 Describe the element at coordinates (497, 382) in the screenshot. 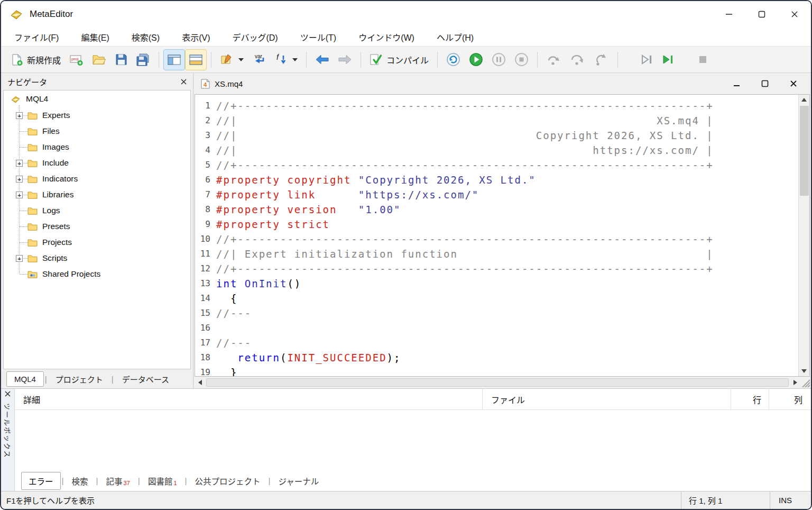

I see `horizontal-scrollbar-thumb` at that location.